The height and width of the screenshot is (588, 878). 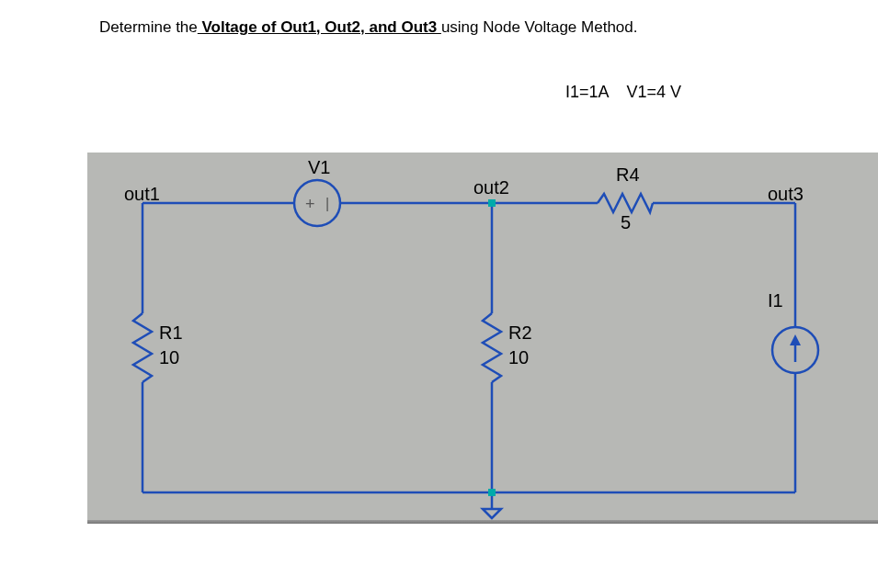 I want to click on label-out3: out3, so click(x=785, y=195).